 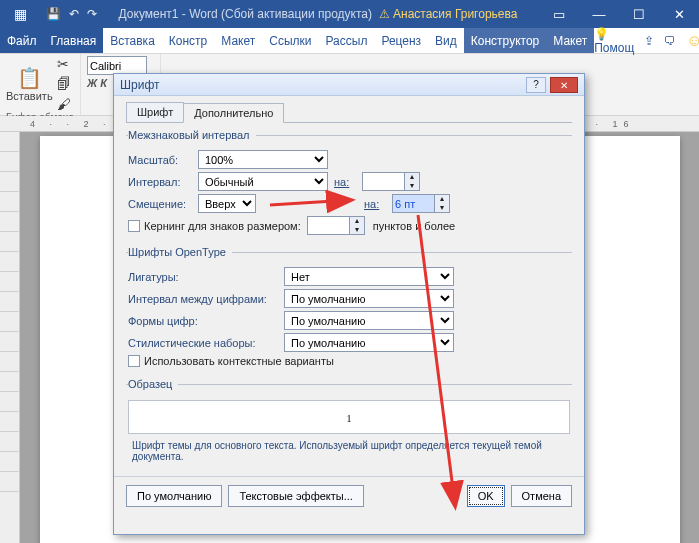 What do you see at coordinates (174, 496) in the screenshot?
I see `set-default-button: По умолчанию` at bounding box center [174, 496].